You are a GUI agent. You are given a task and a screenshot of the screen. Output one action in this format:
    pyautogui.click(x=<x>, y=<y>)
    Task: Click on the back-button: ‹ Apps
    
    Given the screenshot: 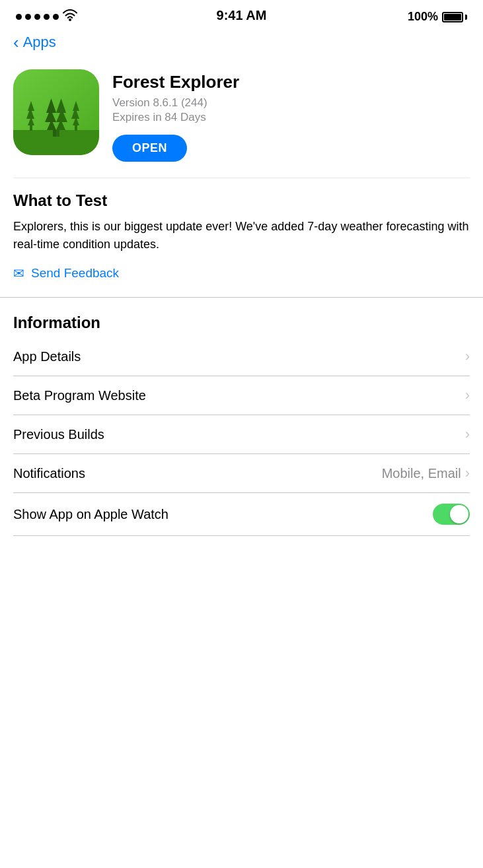 What is the action you would take?
    pyautogui.click(x=242, y=42)
    